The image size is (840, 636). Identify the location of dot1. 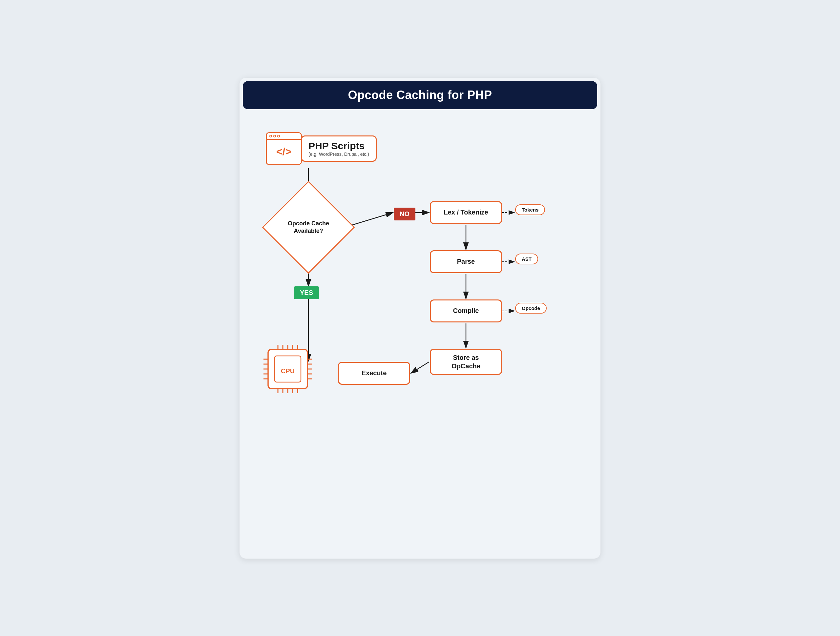
(270, 136).